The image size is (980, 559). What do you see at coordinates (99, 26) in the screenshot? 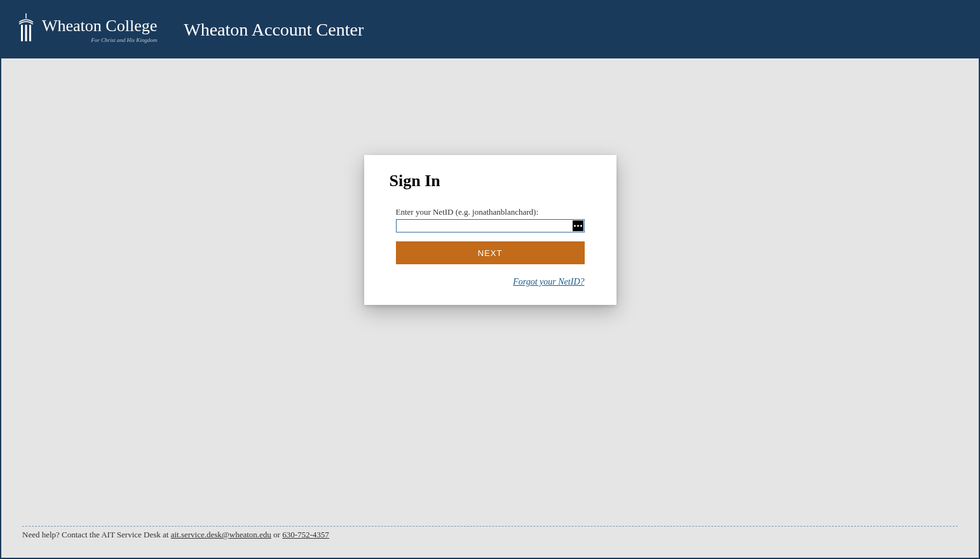
I see `college-name: Wheaton College` at bounding box center [99, 26].